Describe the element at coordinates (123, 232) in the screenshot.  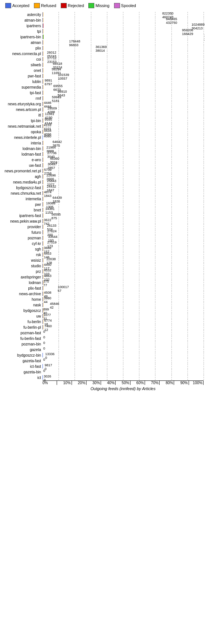
I see `bar-wrapper: 27624200` at that location.